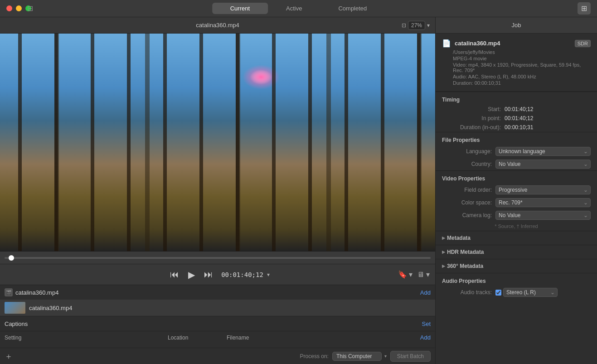  What do you see at coordinates (9, 292) in the screenshot?
I see `source-file-icon: 🎬` at bounding box center [9, 292].